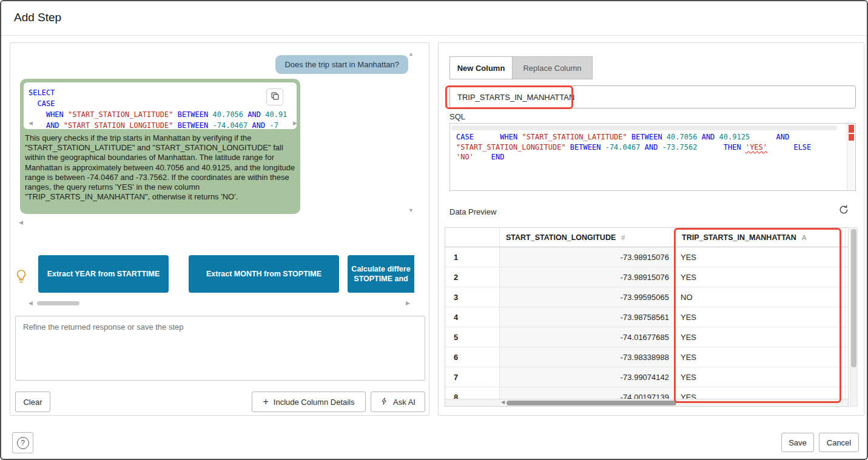 The height and width of the screenshot is (460, 868). I want to click on help-icon: ?, so click(23, 443).